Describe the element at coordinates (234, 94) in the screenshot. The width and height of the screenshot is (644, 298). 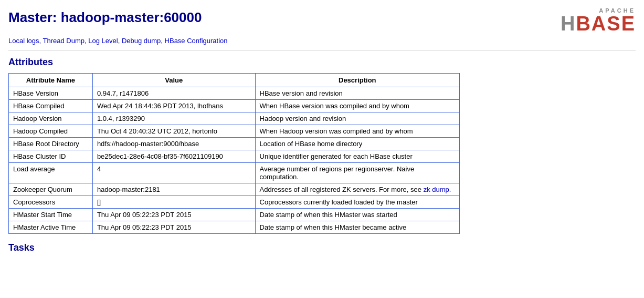
I see `table-row: HBase Version0.94.7, r1471806HBase versi…` at that location.